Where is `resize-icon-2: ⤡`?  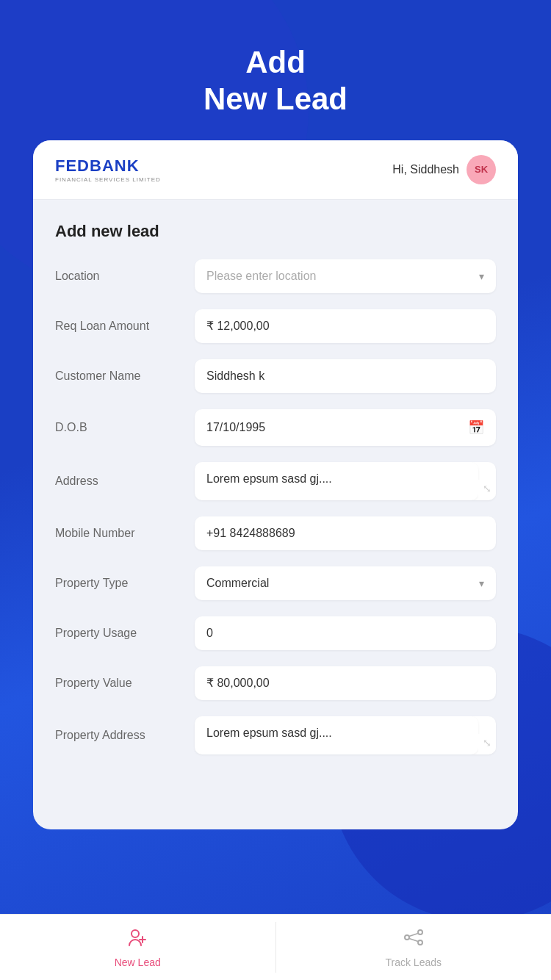 resize-icon-2: ⤡ is located at coordinates (487, 743).